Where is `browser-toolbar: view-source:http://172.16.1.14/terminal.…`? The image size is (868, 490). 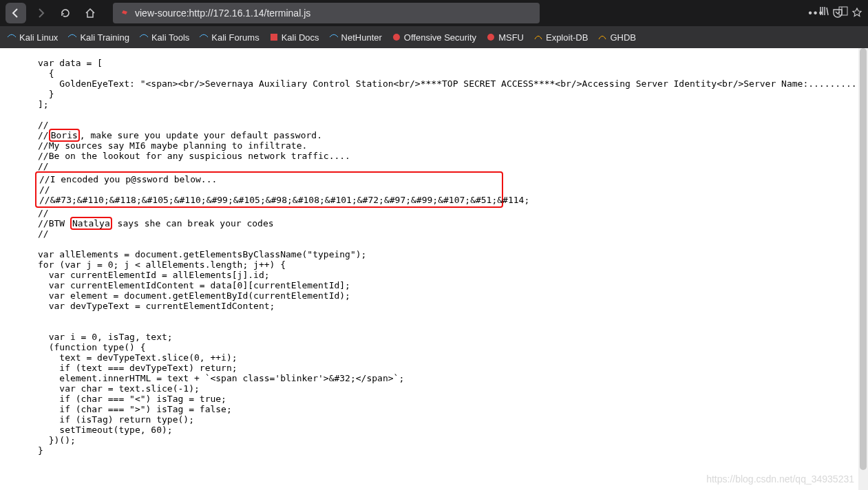
browser-toolbar: view-source:http://172.16.1.14/terminal.… is located at coordinates (434, 13).